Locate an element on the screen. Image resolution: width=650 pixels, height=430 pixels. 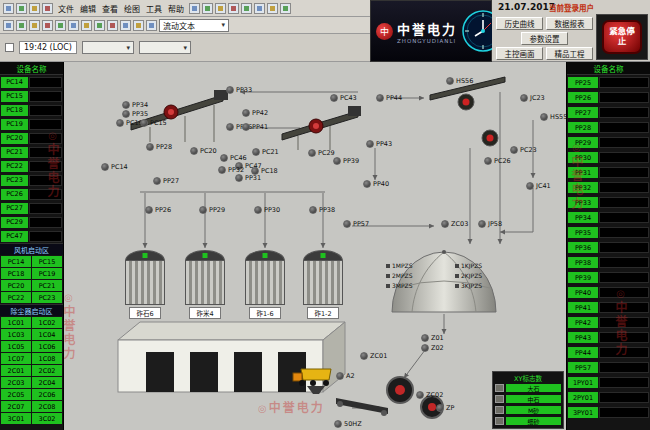
device-marker: PP39 is located at coordinates (346, 161).